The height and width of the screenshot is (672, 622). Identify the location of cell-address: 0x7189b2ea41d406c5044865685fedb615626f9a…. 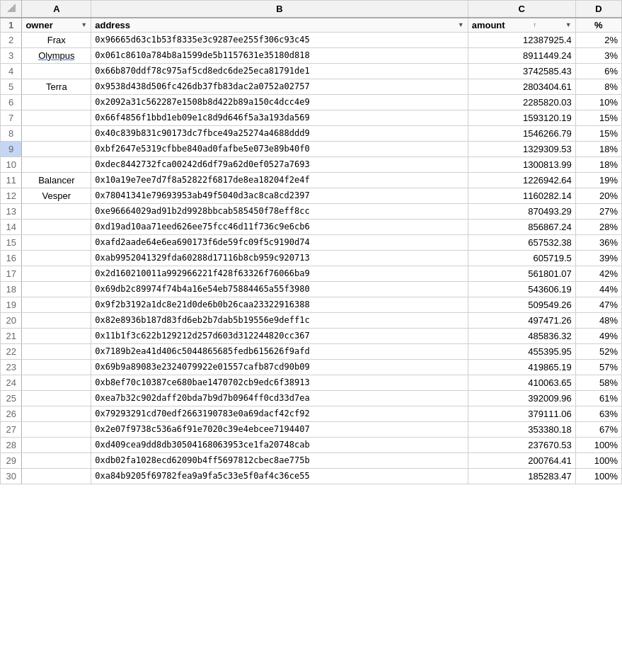
(280, 351).